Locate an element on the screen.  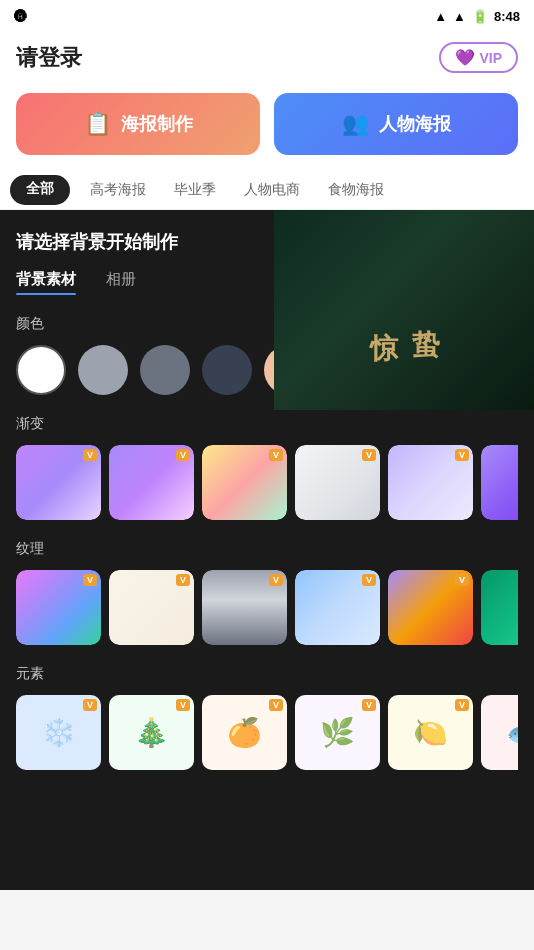
category-person-ecommerce: 人物电商 is located at coordinates (272, 190).